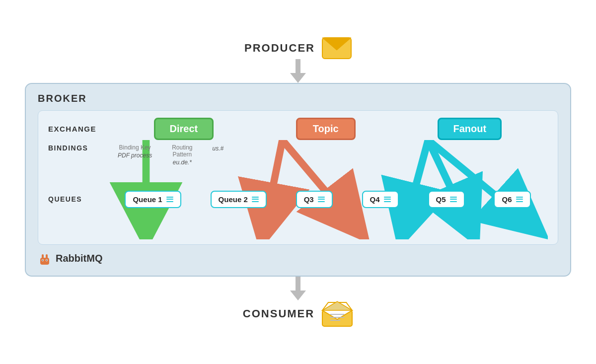 The width and height of the screenshot is (596, 364). What do you see at coordinates (453, 200) in the screenshot?
I see `queue-5-lines` at bounding box center [453, 200].